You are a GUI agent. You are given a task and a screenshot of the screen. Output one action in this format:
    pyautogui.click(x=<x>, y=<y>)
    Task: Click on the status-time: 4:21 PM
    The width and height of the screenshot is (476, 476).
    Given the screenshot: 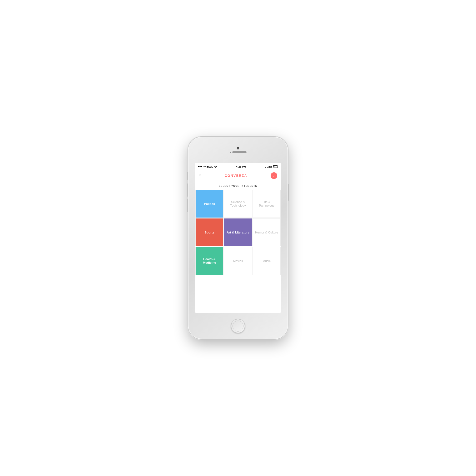 What is the action you would take?
    pyautogui.click(x=241, y=167)
    